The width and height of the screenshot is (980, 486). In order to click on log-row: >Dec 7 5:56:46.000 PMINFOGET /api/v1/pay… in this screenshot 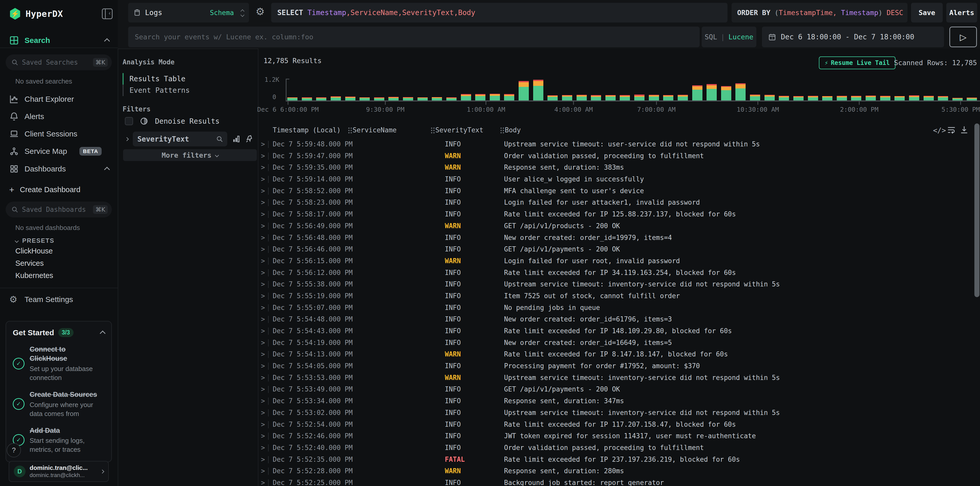, I will do `click(616, 250)`.